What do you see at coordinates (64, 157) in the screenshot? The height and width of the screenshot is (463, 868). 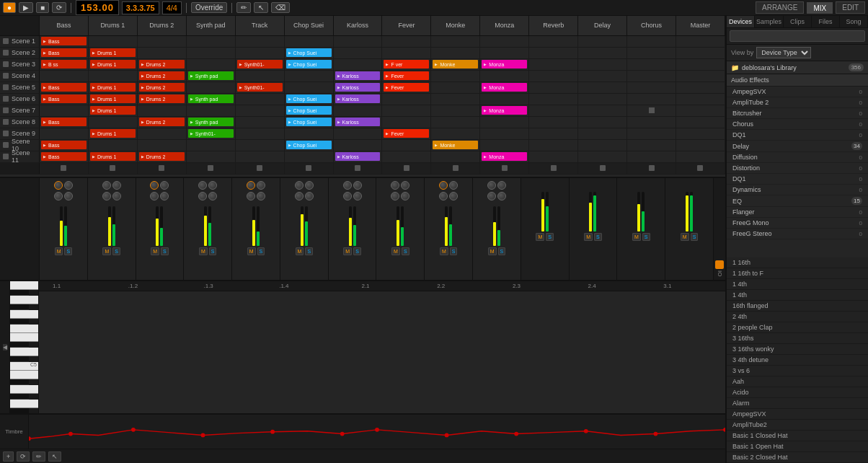 I see `clip-bass-s11: Bass` at bounding box center [64, 157].